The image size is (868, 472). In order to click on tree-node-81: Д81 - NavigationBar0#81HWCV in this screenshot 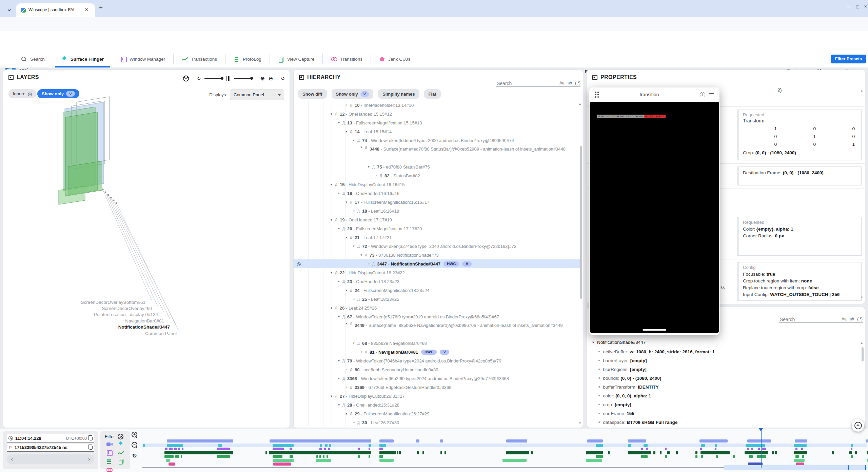, I will do `click(437, 352)`.